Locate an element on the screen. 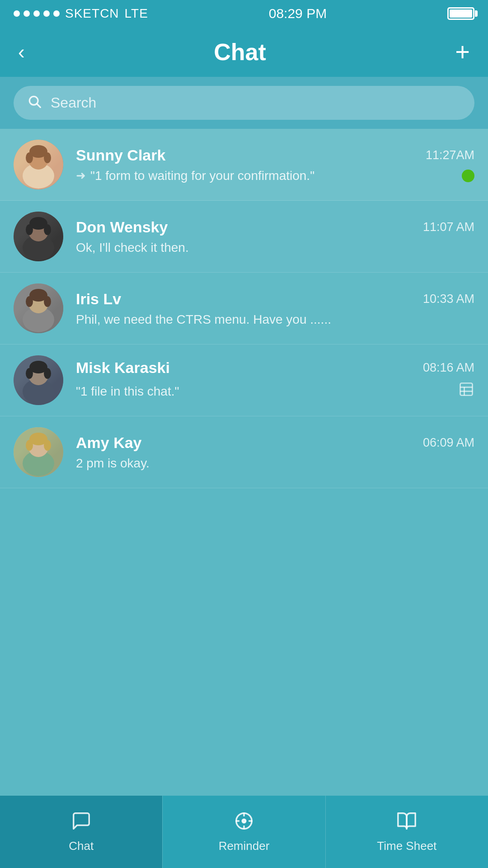  last-message: Phil, we need the CTRS menu. Have you ..… is located at coordinates (203, 320).